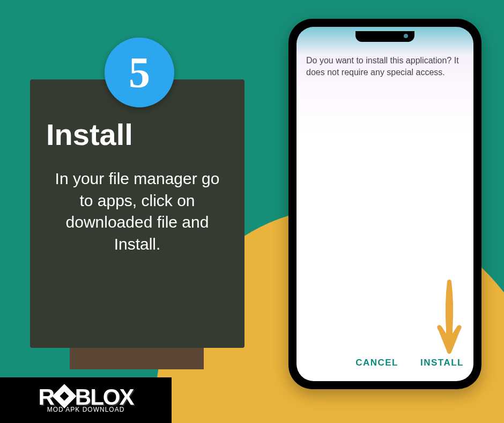  What do you see at coordinates (377, 363) in the screenshot?
I see `cancel-button: CANCEL` at bounding box center [377, 363].